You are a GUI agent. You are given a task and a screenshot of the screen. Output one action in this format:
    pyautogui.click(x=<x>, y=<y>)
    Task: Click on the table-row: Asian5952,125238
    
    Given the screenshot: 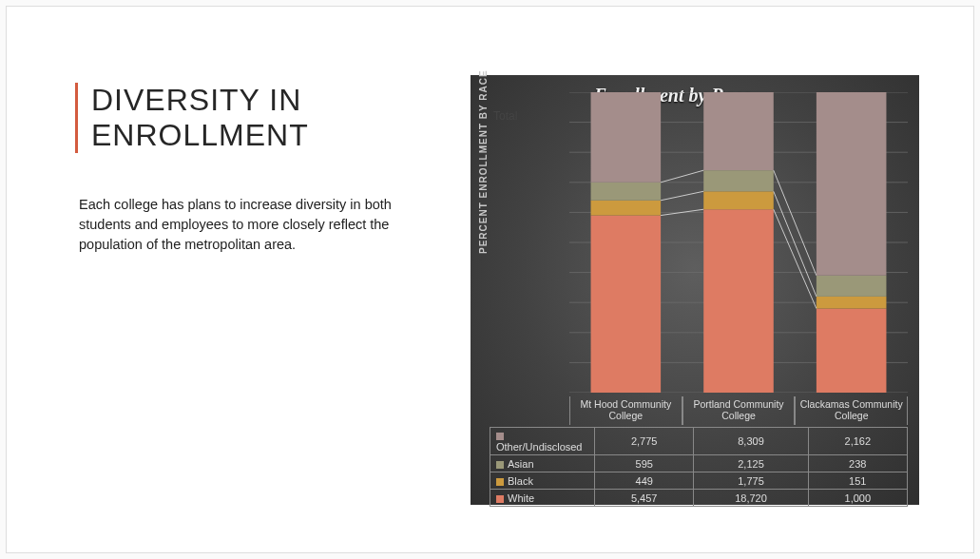 What is the action you would take?
    pyautogui.click(x=700, y=464)
    